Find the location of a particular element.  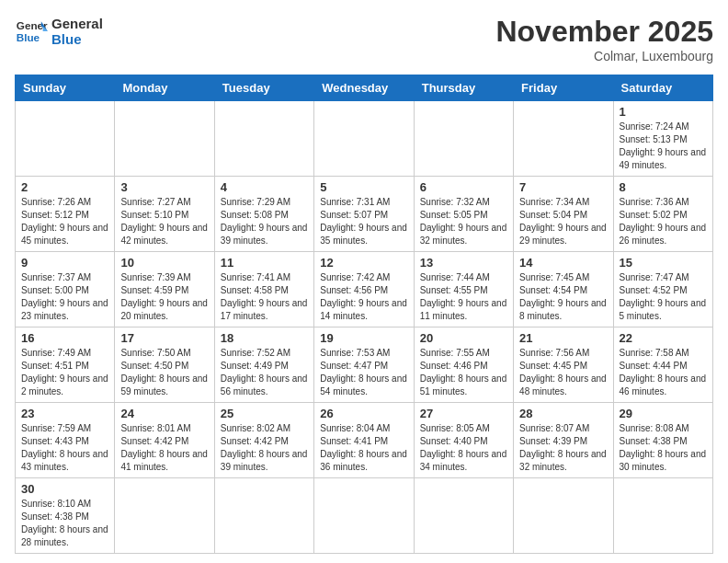

logo-blue-text: Blue is located at coordinates (77, 39).